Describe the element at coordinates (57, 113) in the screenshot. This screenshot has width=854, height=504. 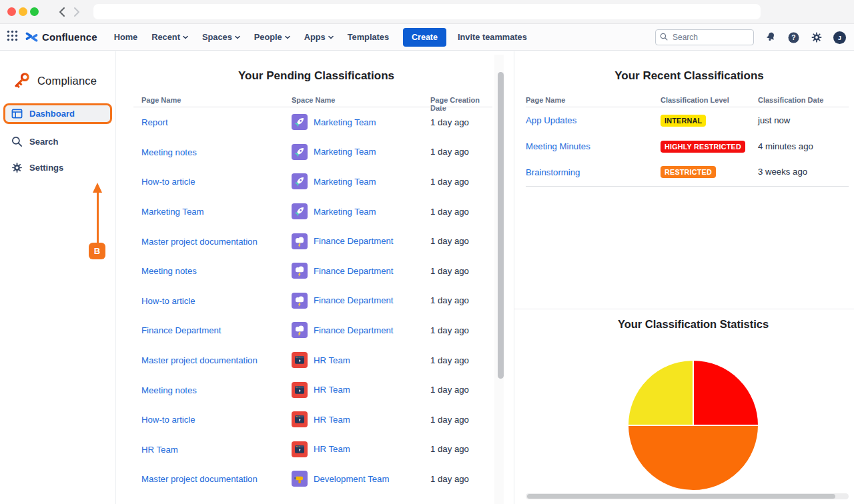
I see `sidebar-item-dashboard: Dashboard` at that location.